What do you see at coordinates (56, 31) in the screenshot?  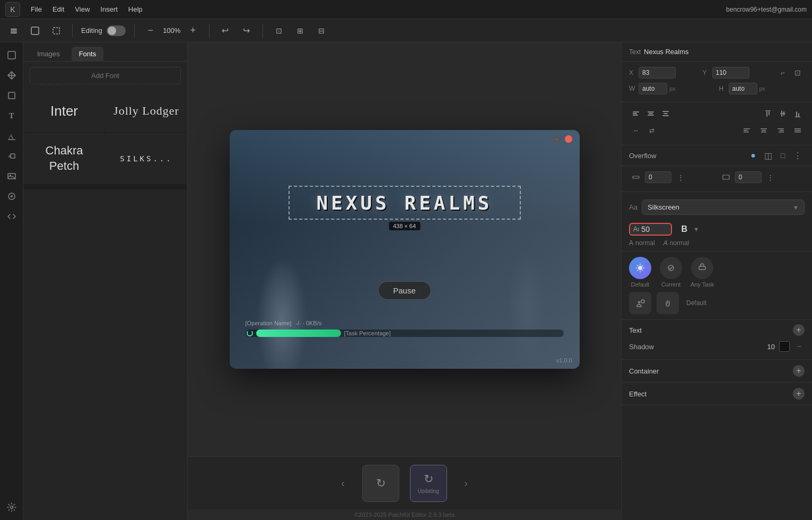 I see `crop-icon` at bounding box center [56, 31].